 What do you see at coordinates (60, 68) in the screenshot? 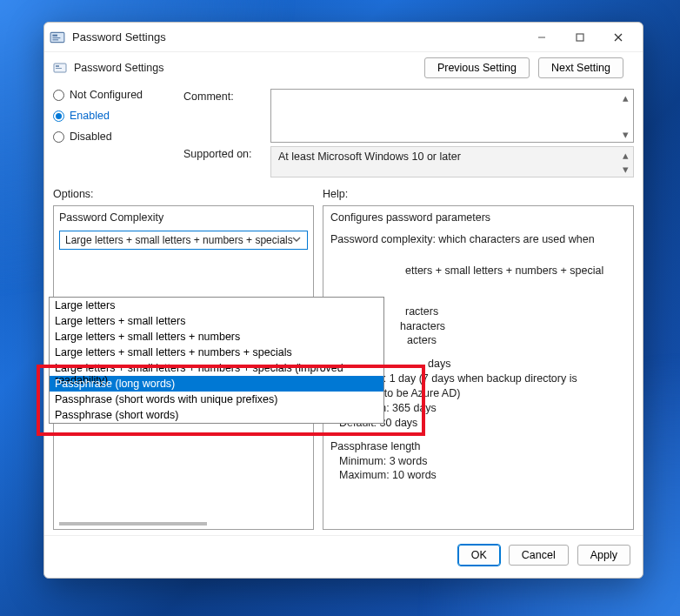
I see `policy-icon` at bounding box center [60, 68].